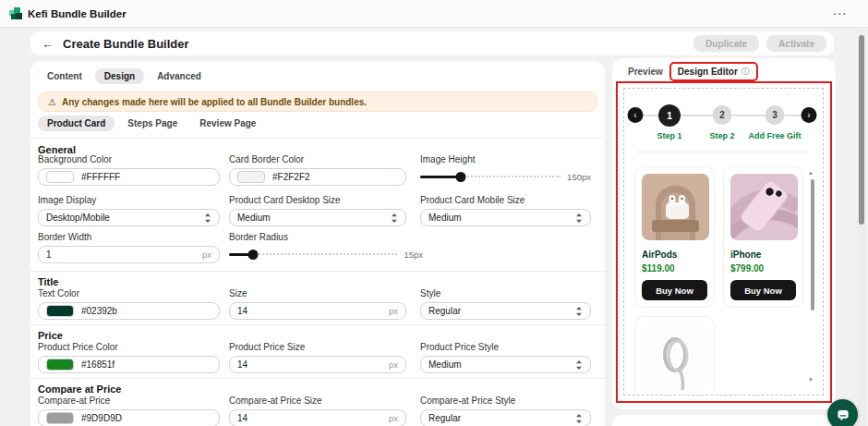 The width and height of the screenshot is (868, 426). I want to click on compare-size-value, so click(310, 418).